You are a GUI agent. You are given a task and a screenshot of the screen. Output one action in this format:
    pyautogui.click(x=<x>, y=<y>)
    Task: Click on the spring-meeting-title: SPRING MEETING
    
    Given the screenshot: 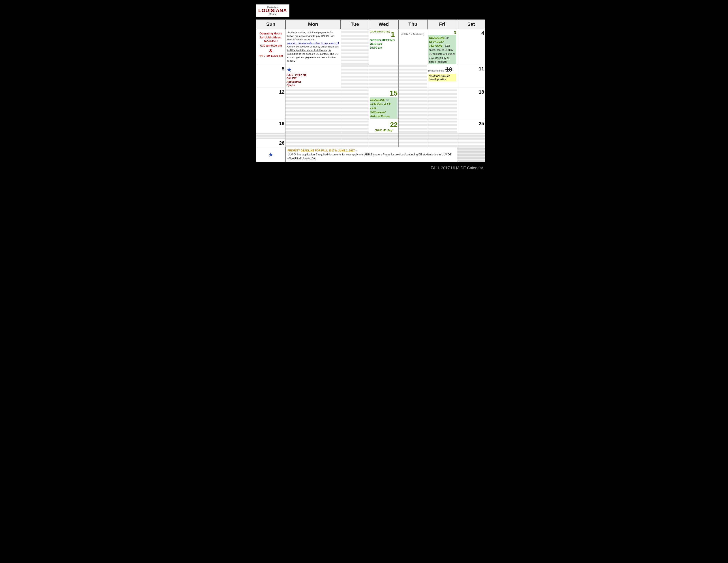 What is the action you would take?
    pyautogui.click(x=384, y=40)
    